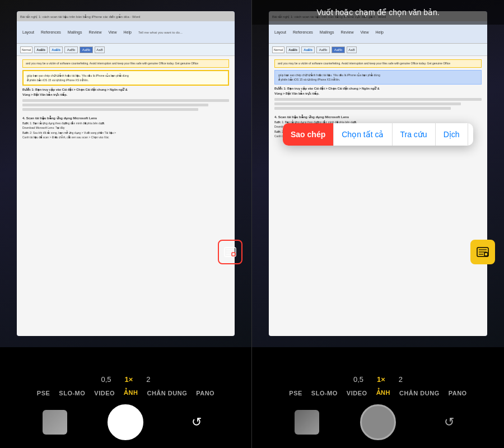  What do you see at coordinates (378, 422) in the screenshot?
I see `right-capture-button` at bounding box center [378, 422].